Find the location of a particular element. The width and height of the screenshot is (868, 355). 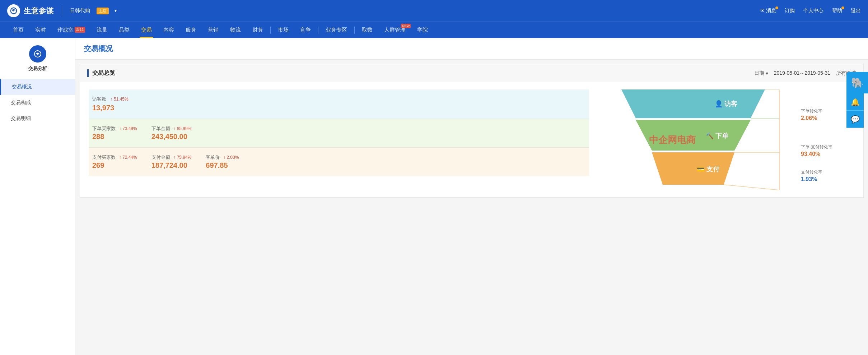

rate-pay-conversion: 支付转化率 1.93% is located at coordinates (826, 176).